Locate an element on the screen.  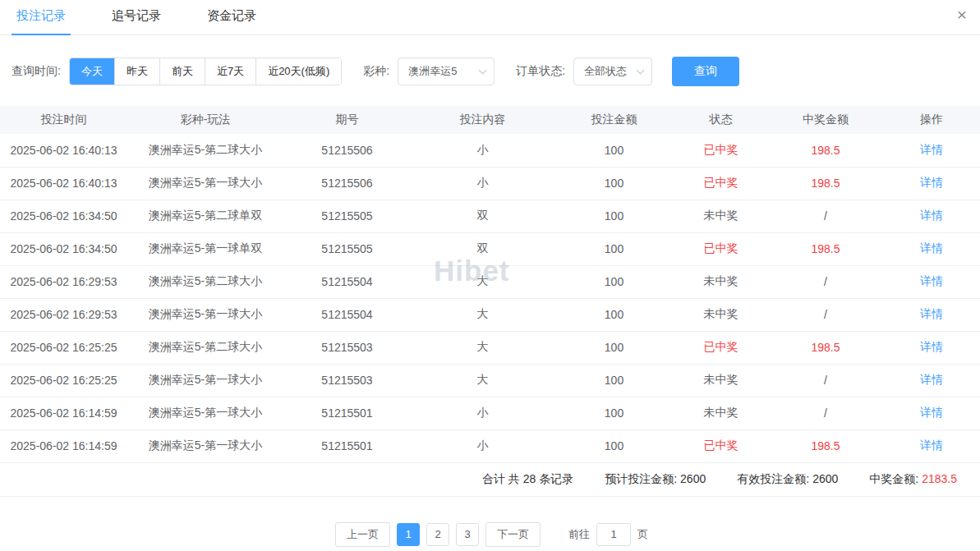
close-icon: × is located at coordinates (962, 15).